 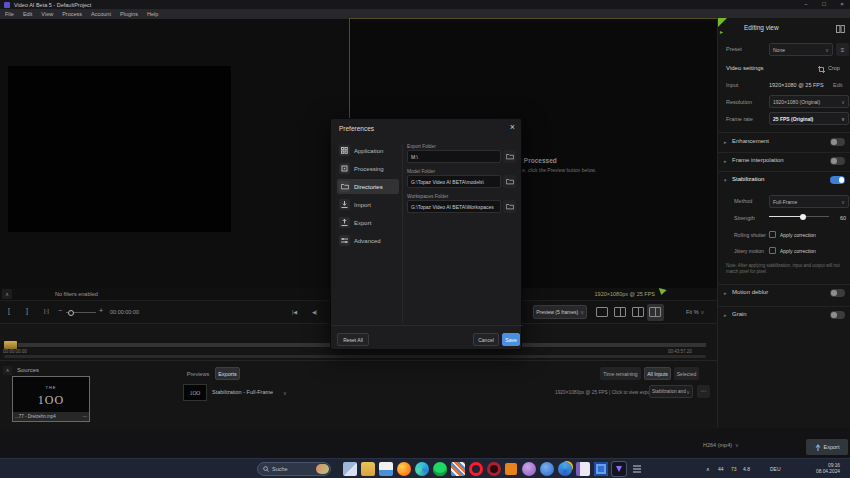 I want to click on preset-menu-button: ≡, so click(x=842, y=50).